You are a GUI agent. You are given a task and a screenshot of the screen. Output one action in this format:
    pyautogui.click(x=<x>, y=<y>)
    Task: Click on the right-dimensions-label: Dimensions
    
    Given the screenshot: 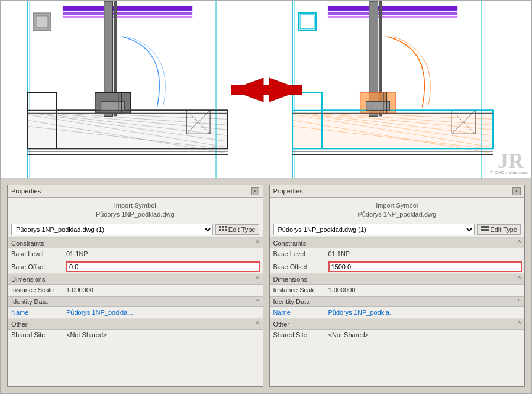 What is the action you would take?
    pyautogui.click(x=290, y=279)
    